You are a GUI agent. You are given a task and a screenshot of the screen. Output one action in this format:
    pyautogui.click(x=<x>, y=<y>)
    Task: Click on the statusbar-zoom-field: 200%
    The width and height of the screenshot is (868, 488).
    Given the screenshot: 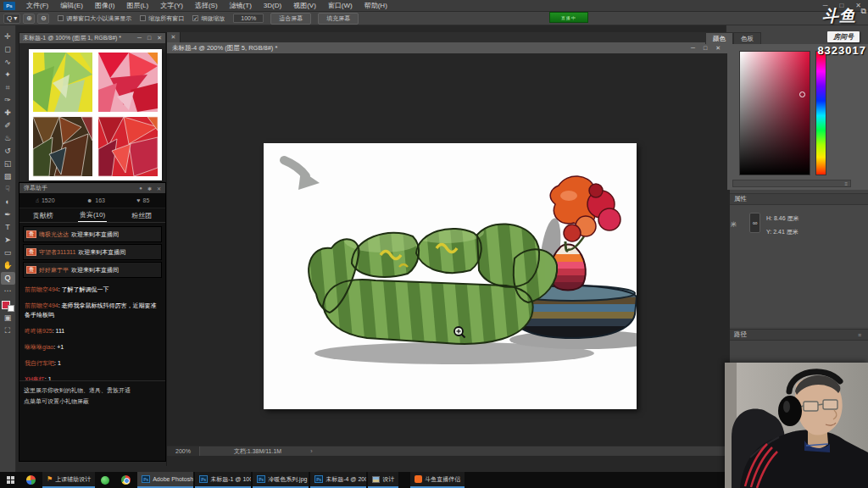 What is the action you would take?
    pyautogui.click(x=183, y=451)
    